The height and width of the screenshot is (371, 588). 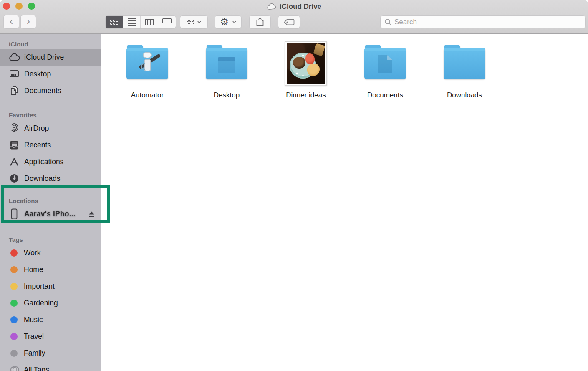 What do you see at coordinates (43, 91) in the screenshot?
I see `sidebar-item-label: Documents` at bounding box center [43, 91].